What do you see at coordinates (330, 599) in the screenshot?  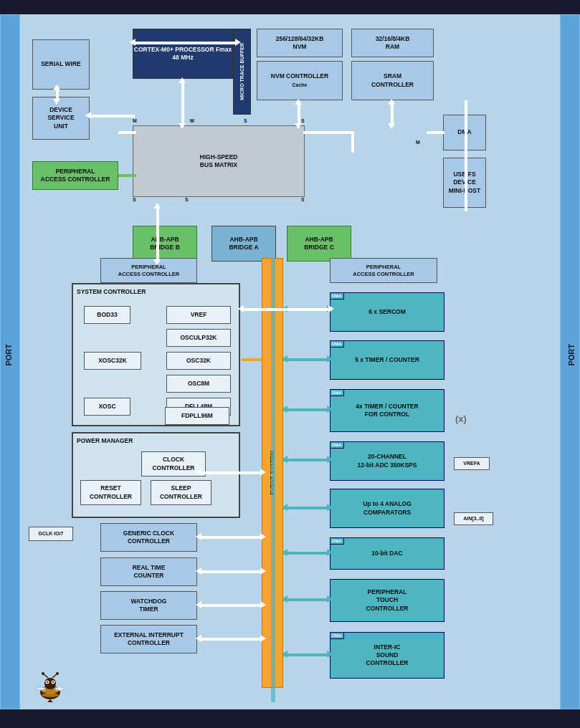 I see `teal-touch-head2` at bounding box center [330, 599].